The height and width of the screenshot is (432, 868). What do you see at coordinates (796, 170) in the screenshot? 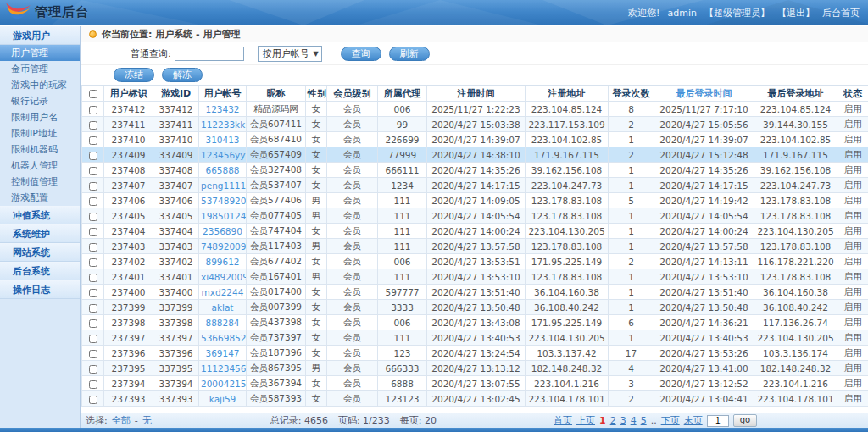
I see `cell-last_login_addr: 39.162.156.108` at bounding box center [796, 170].